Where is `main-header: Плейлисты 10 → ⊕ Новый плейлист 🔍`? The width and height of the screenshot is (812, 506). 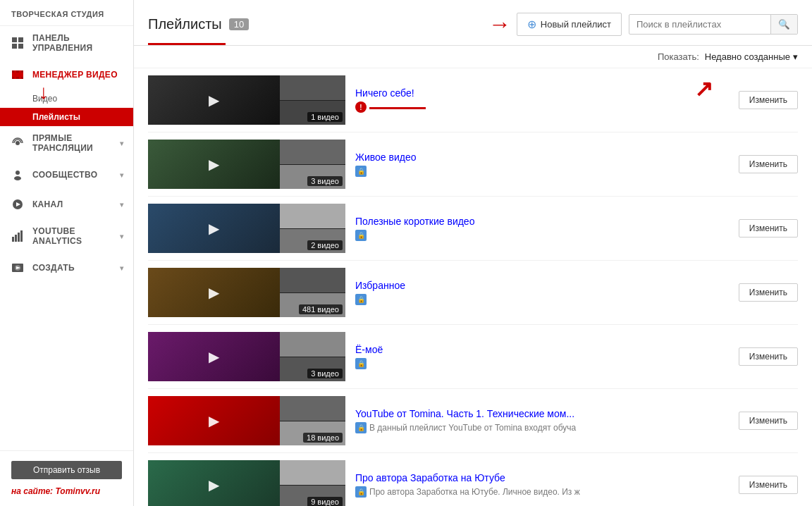 main-header: Плейлисты 10 → ⊕ Новый плейлист 🔍 is located at coordinates (473, 23).